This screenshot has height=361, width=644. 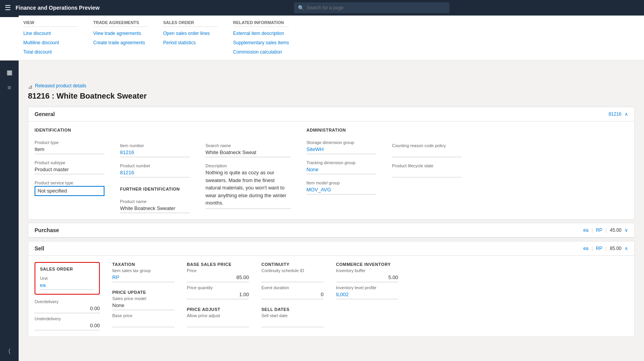 I want to click on general-collapse-icon: ∧, so click(x=626, y=114).